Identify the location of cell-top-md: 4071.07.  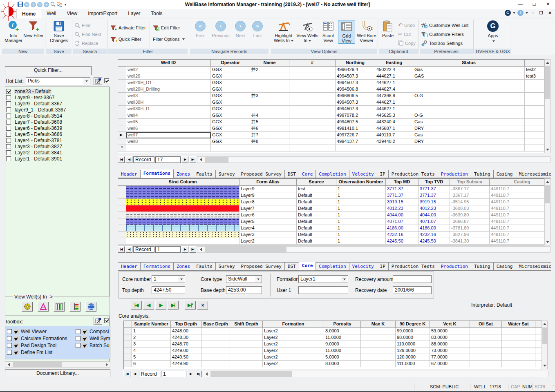
(402, 222).